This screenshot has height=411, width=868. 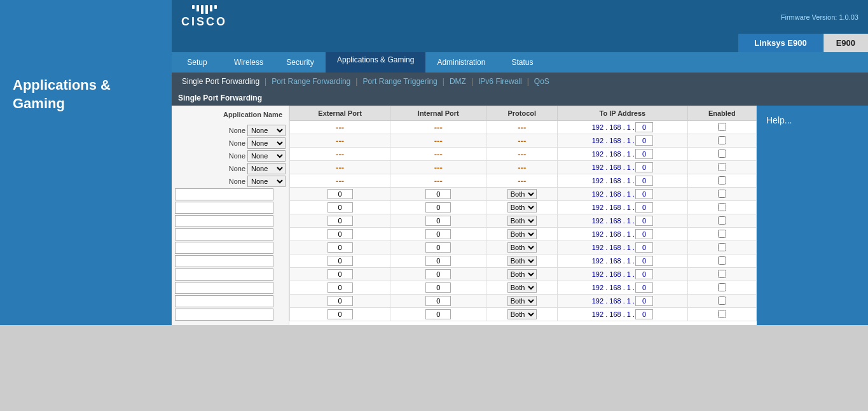 What do you see at coordinates (522, 62) in the screenshot?
I see `tab-status: Status` at bounding box center [522, 62].